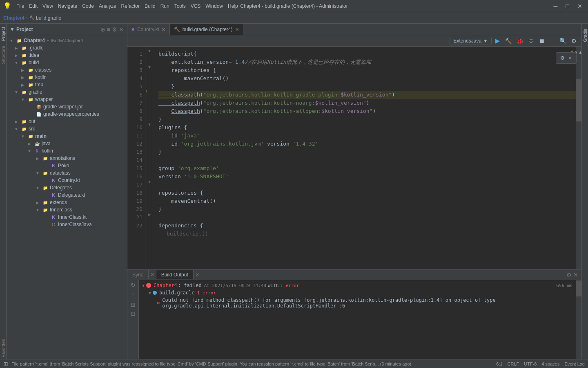 The height and width of the screenshot is (368, 588). I want to click on tree-item-gradle-hidden: ▶ 📁 .gradle, so click(67, 48).